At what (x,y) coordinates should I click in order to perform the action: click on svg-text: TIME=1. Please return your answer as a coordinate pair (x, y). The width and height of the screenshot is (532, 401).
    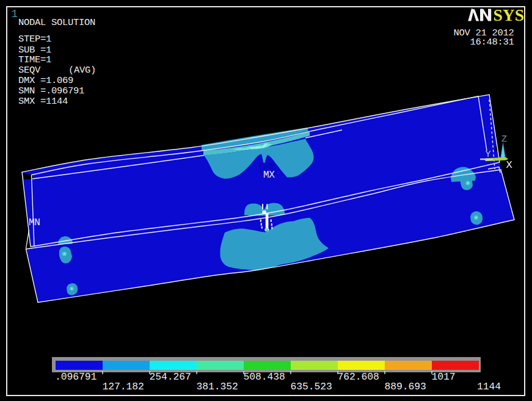
    Looking at the image, I should click on (35, 60).